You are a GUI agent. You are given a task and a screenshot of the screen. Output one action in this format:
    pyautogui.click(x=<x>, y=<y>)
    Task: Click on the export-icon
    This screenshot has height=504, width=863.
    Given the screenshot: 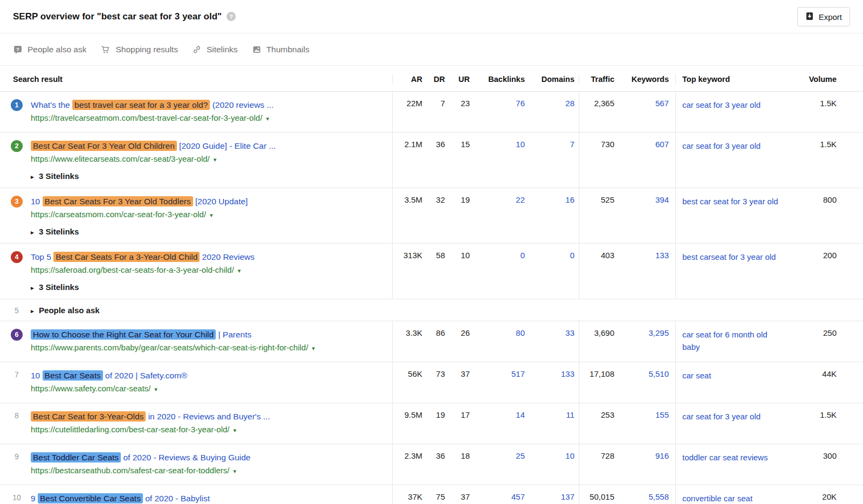 What is the action you would take?
    pyautogui.click(x=810, y=17)
    